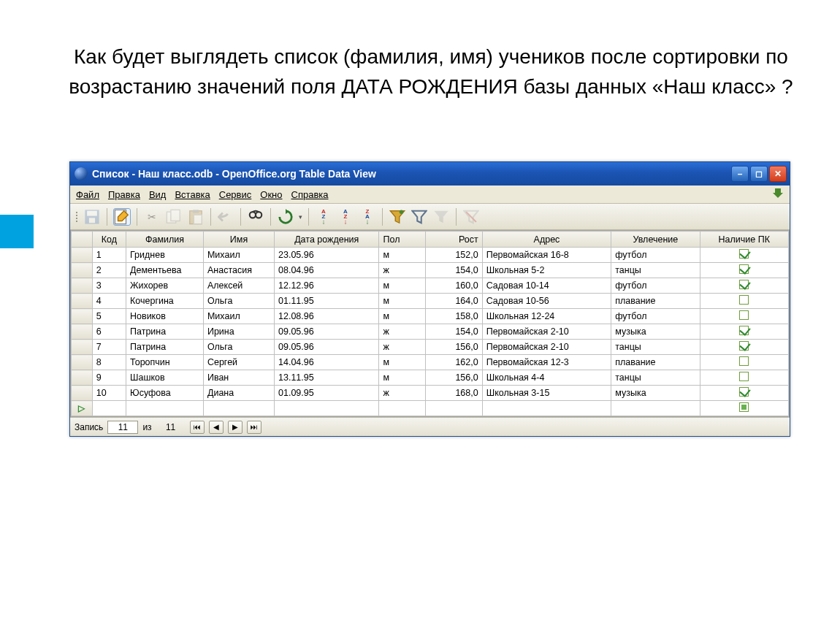 This screenshot has width=840, height=631. I want to click on menu-file: Файл, so click(88, 194).